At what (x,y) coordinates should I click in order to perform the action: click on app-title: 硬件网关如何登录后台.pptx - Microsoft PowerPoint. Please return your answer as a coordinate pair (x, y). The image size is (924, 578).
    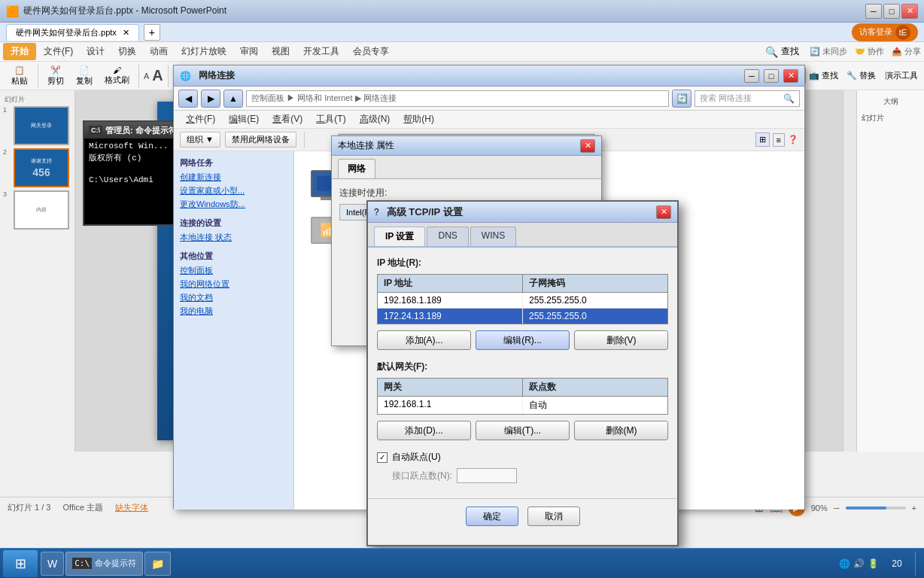
    Looking at the image, I should click on (125, 11).